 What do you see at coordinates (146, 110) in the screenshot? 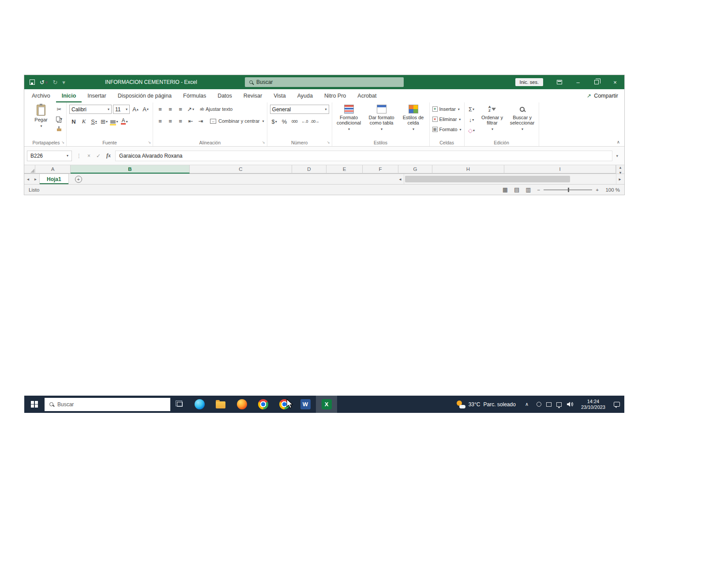
I see `shrink-font-button: A▾` at bounding box center [146, 110].